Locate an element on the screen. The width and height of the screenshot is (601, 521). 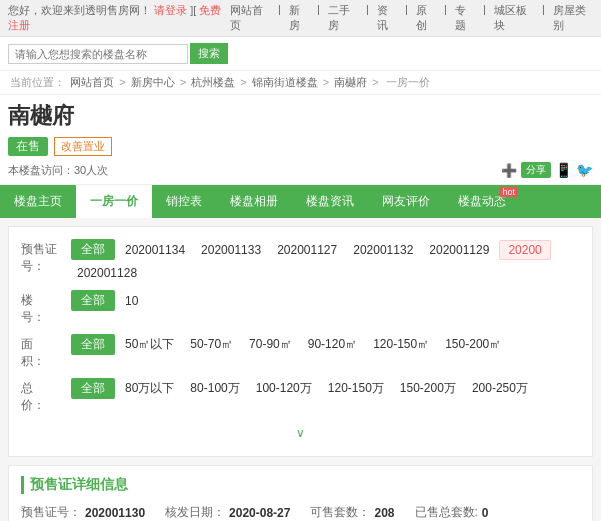
breadcrumb-sep3: > is located at coordinates (244, 82).